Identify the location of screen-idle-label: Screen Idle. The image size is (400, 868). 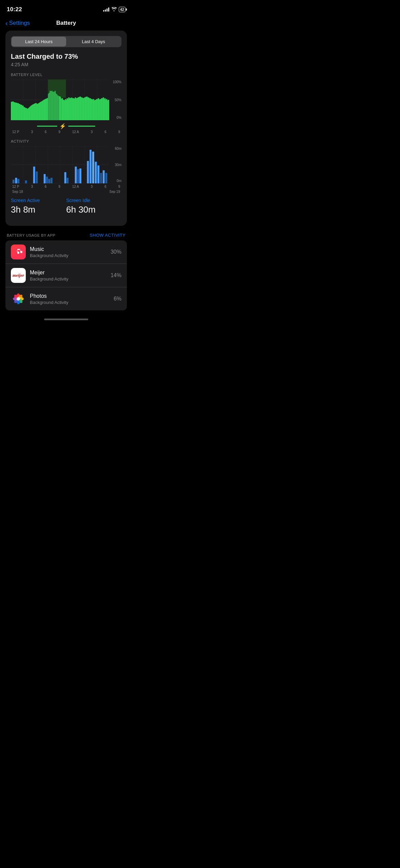
(94, 200).